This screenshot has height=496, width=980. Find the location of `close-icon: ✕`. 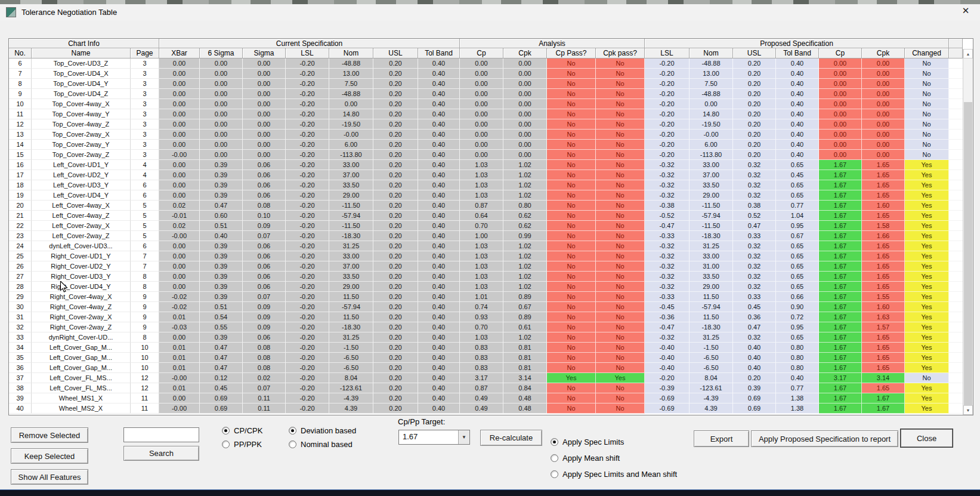

close-icon: ✕ is located at coordinates (966, 11).